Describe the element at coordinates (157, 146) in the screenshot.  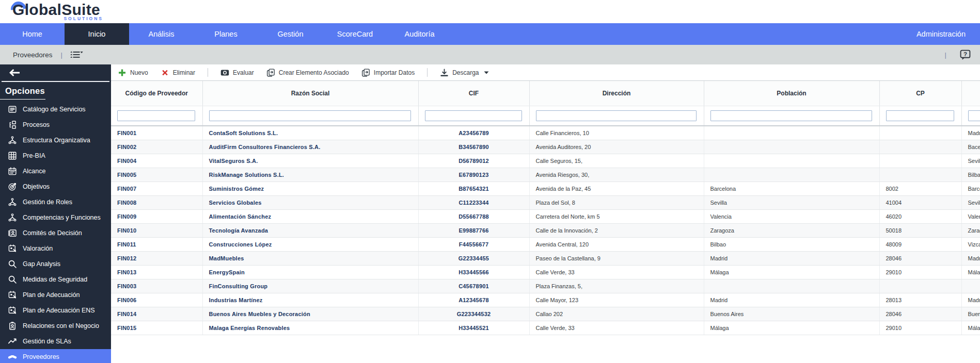
I see `cell-codigo-de-proveedor: FIN002` at that location.